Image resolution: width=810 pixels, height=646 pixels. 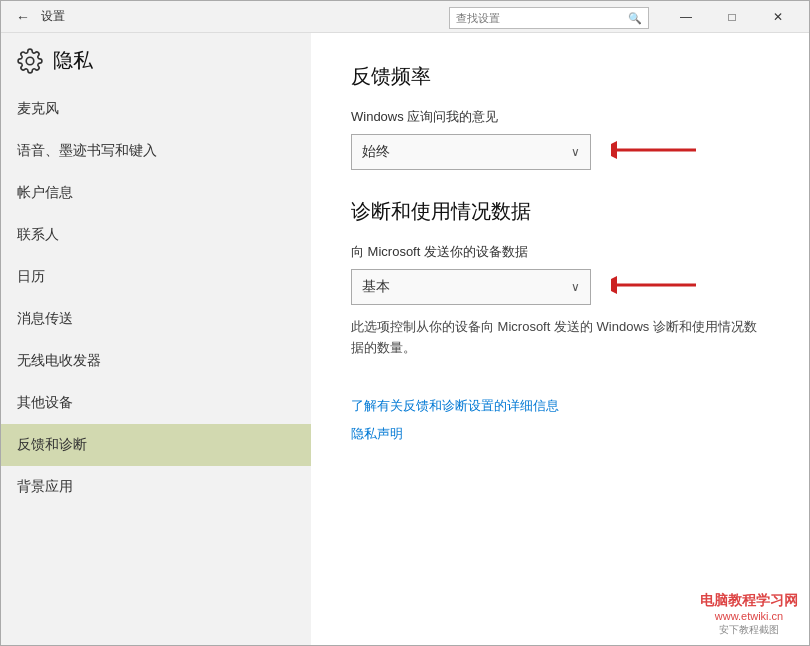 What do you see at coordinates (53, 16) in the screenshot?
I see `window-title: 设置` at bounding box center [53, 16].